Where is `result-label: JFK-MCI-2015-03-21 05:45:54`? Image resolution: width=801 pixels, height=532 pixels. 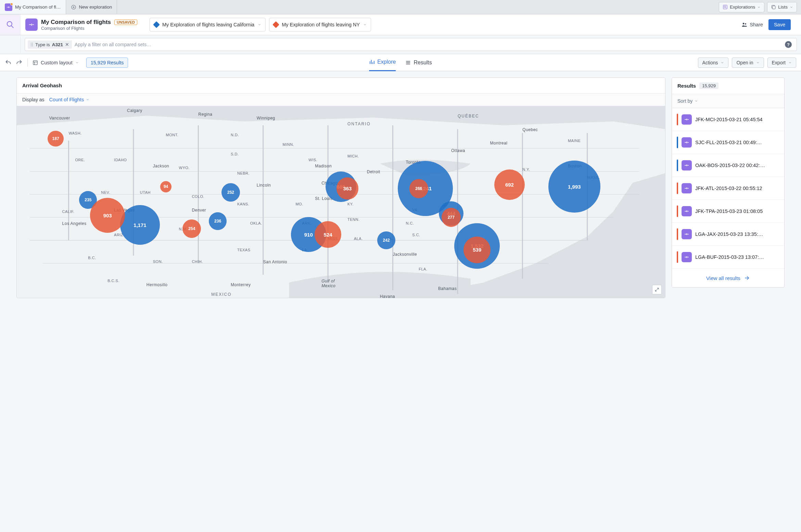
result-label: JFK-MCI-2015-03-21 05:45:54 is located at coordinates (729, 119).